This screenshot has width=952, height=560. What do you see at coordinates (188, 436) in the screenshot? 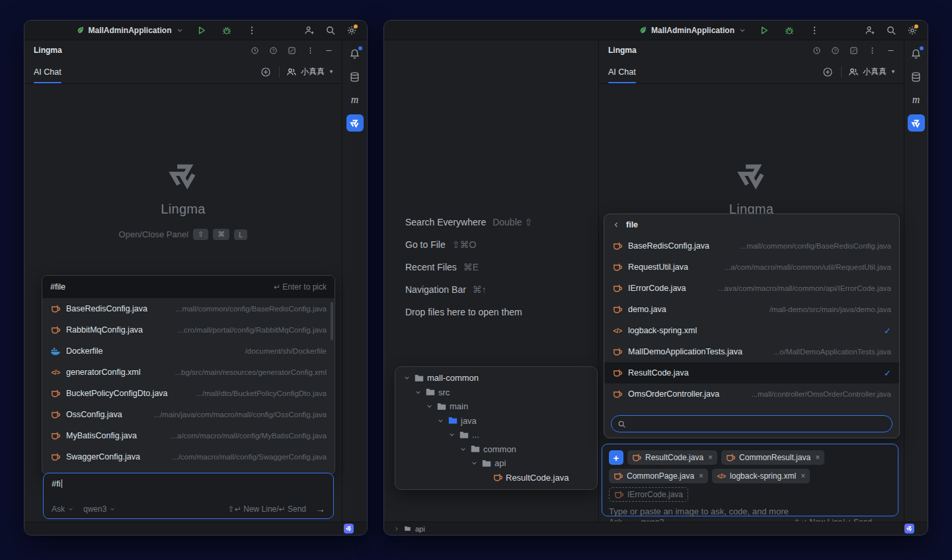
I see `file-item: MyBatisConfig.java‎...a/com/macro/mall/c…` at bounding box center [188, 436].